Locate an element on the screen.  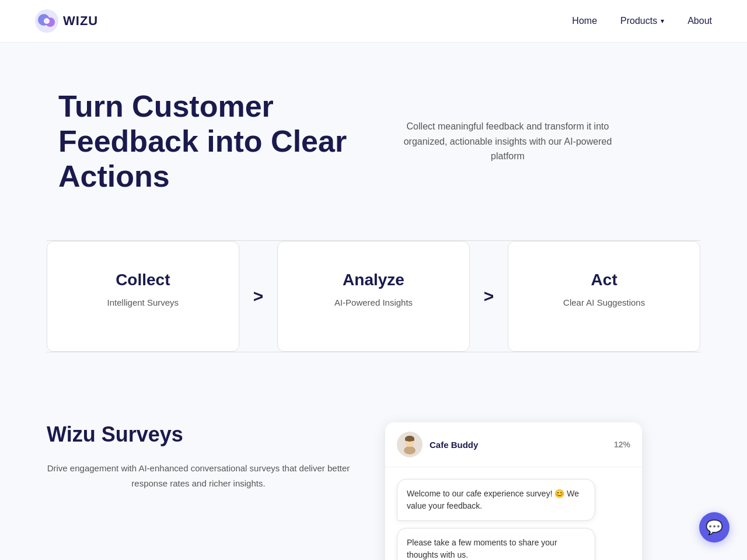
act-title: Act is located at coordinates (605, 280).